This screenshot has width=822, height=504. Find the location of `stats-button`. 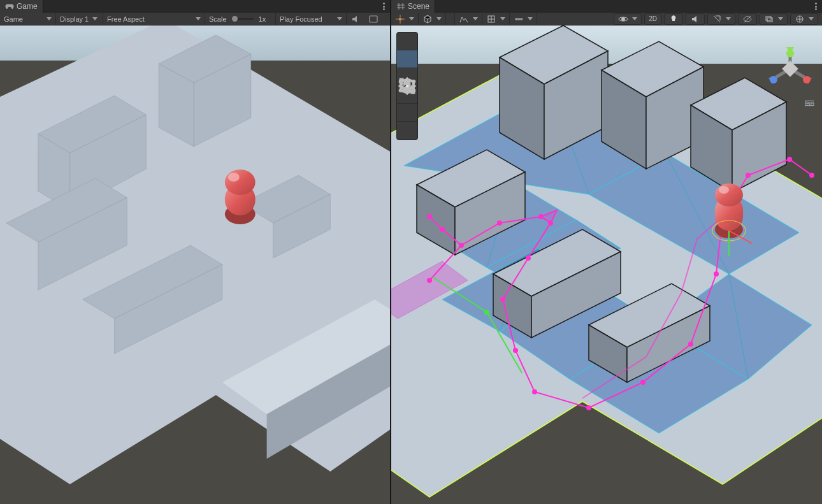

stats-button is located at coordinates (373, 19).